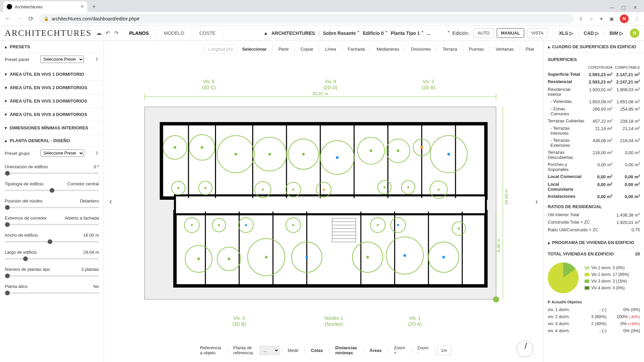 The height and width of the screenshot is (362, 644). Describe the element at coordinates (52, 290) in the screenshot. I see `slider-atico: Planta áticoNo` at that location.